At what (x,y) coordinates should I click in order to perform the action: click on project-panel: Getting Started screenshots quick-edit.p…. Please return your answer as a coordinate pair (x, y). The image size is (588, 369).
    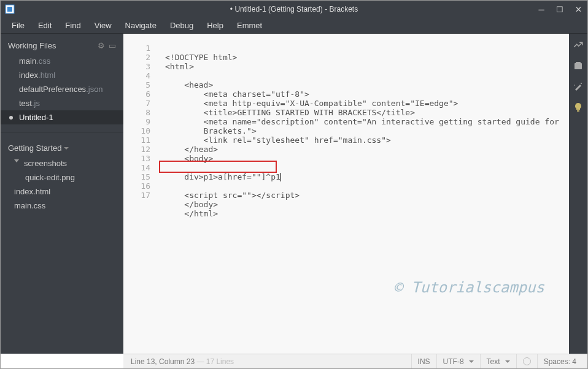
    Looking at the image, I should click on (62, 177).